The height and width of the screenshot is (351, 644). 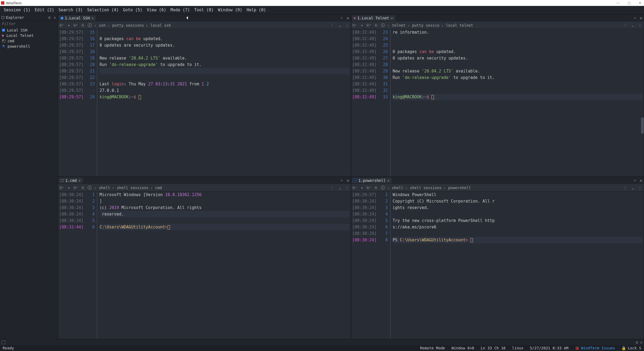 I want to click on explorer-item-telnet: Local Telnet, so click(x=29, y=36).